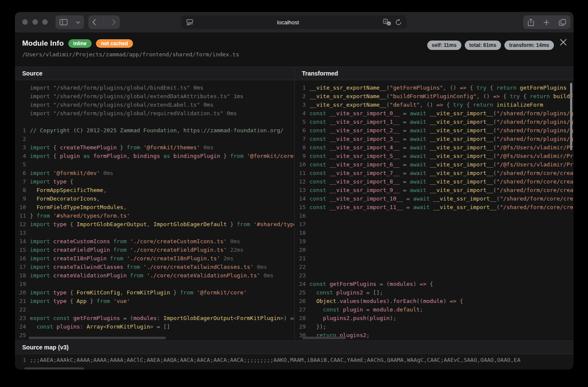 The image size is (588, 387). Describe the element at coordinates (300, 327) in the screenshot. I see `line-number: 29` at that location.